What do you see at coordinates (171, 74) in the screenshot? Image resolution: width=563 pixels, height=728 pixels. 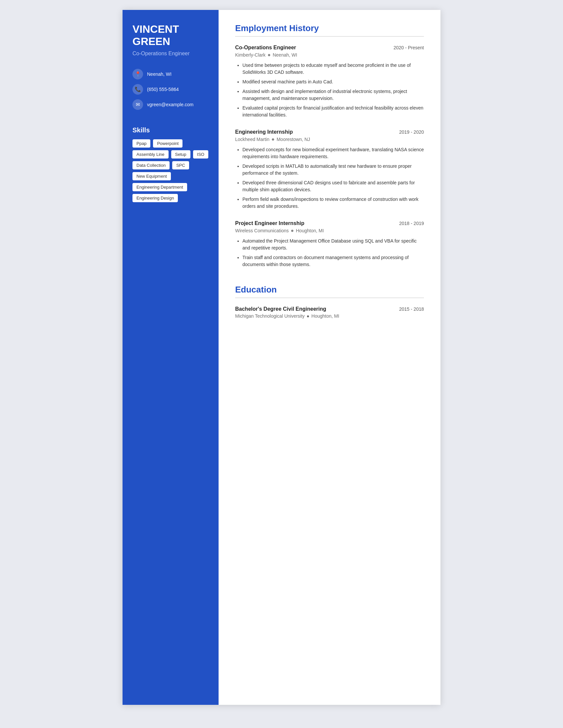 I see `contact-location: 📍 Neenah, WI` at bounding box center [171, 74].